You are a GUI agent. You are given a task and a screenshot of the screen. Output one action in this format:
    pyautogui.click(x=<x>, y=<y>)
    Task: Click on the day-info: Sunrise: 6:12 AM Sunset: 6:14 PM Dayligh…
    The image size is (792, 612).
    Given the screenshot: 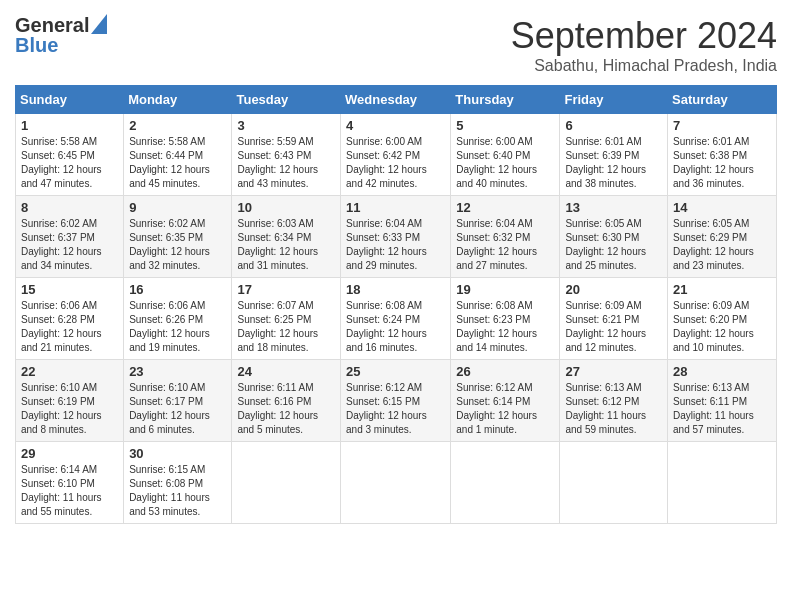 What is the action you would take?
    pyautogui.click(x=505, y=409)
    